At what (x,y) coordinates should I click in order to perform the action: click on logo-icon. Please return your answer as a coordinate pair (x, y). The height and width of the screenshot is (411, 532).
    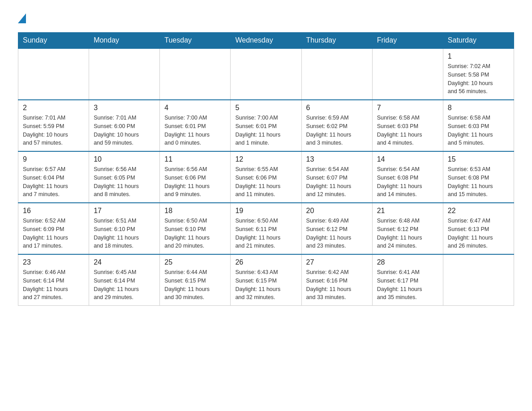
    Looking at the image, I should click on (22, 18).